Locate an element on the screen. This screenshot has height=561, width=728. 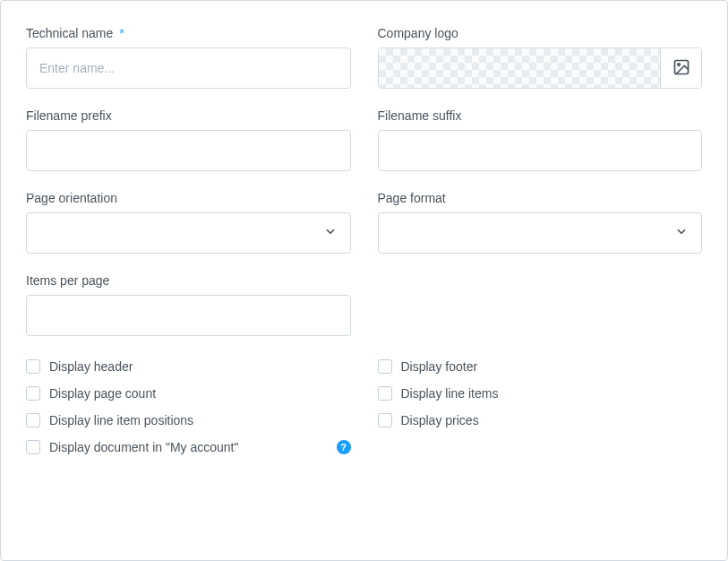
page-format-label: Page format is located at coordinates (541, 198).